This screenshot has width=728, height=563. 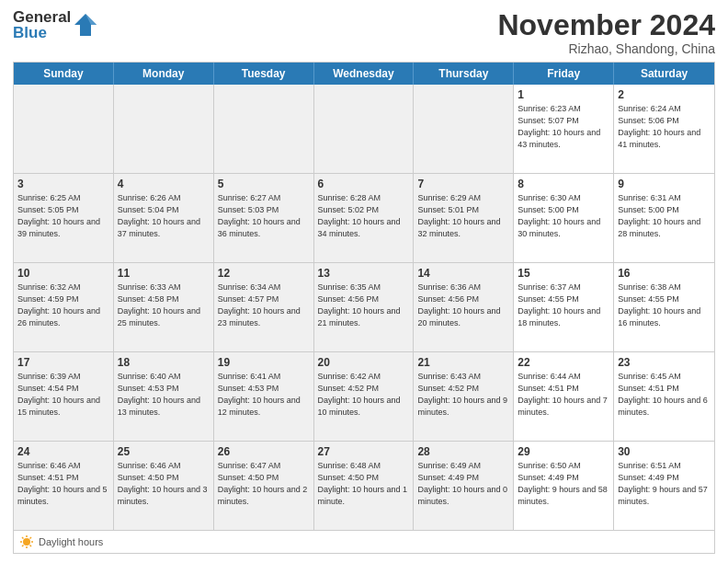 I want to click on calendar-header: SundayMondayTuesdayWednesdayThursdayFrid…, so click(x=364, y=74).